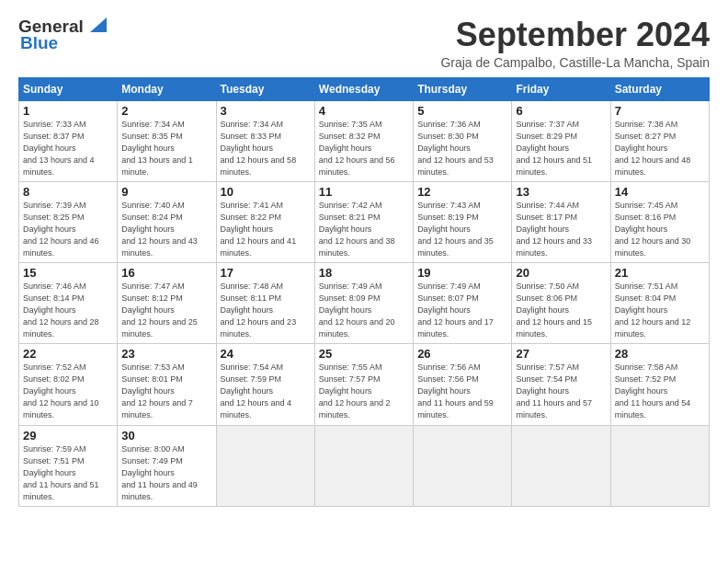 The width and height of the screenshot is (728, 563). Describe the element at coordinates (68, 88) in the screenshot. I see `header-sunday: Sunday` at that location.